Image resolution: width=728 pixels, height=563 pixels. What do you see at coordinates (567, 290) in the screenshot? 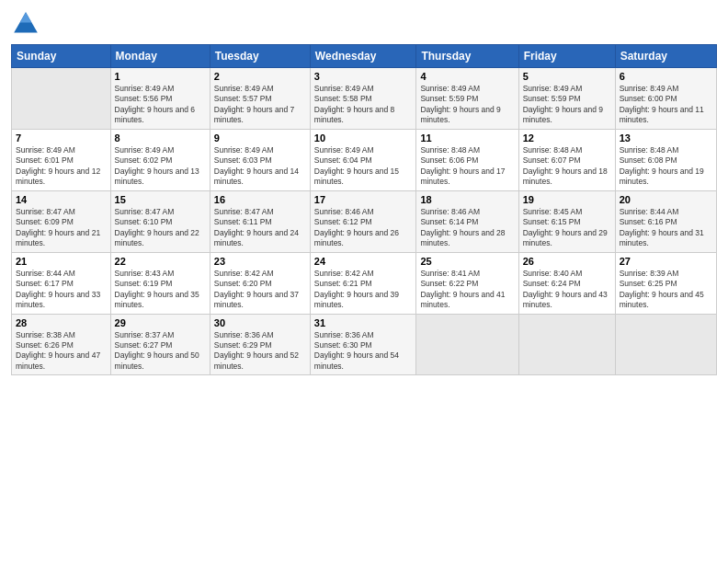
I see `day-info: Sunrise: 8:40 AMSunset: 6:24 PMDaylight:…` at bounding box center [567, 290].